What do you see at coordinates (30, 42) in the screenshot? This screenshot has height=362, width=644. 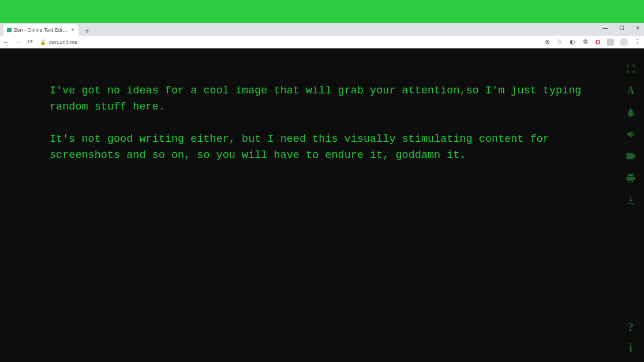 I see `reload-icon: ⟳` at bounding box center [30, 42].